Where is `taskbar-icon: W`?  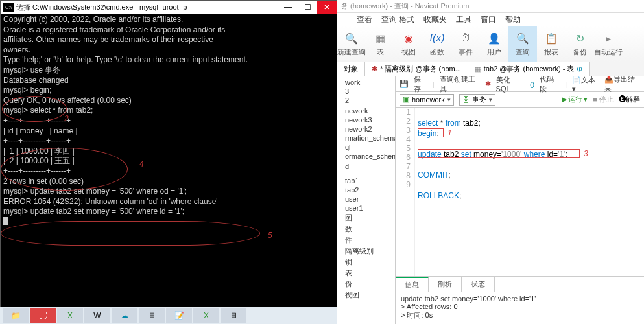
taskbar-icon: W is located at coordinates (97, 316).